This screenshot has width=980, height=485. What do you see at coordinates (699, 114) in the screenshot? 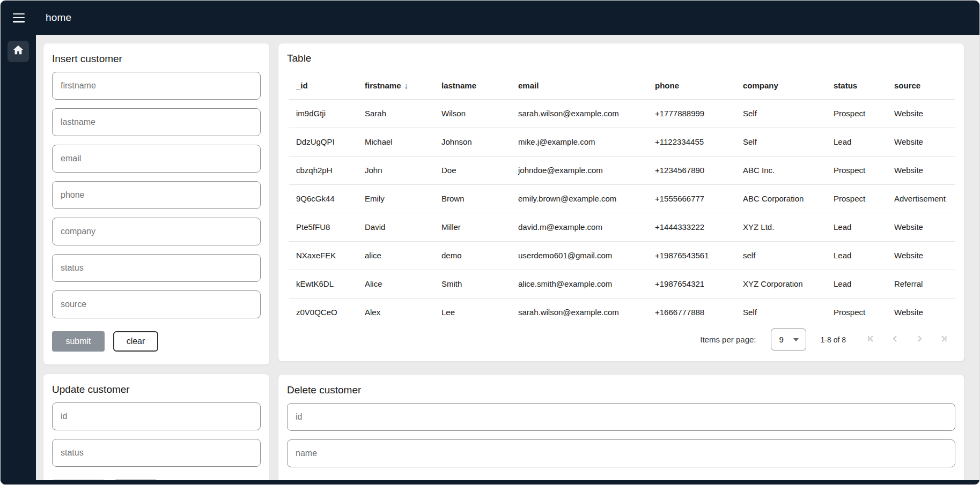
I see `table-cell-phone: +1777888999` at bounding box center [699, 114].